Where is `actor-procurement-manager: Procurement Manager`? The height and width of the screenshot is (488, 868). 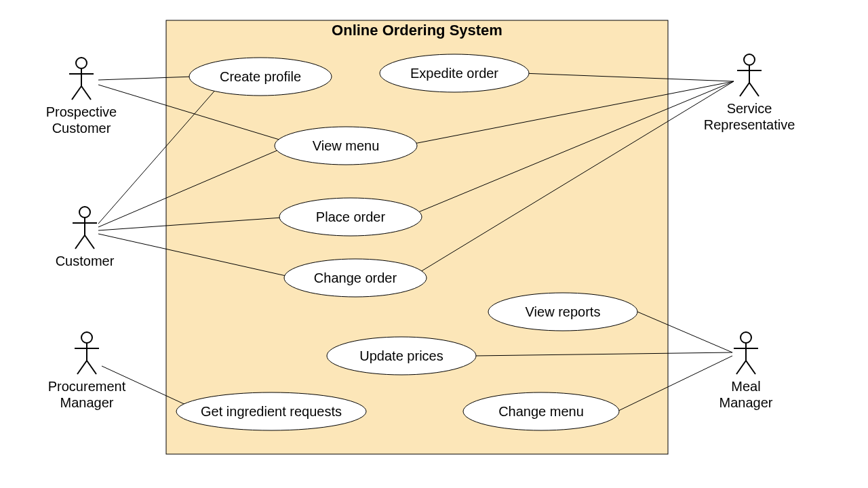 actor-procurement-manager: Procurement Manager is located at coordinates (87, 371).